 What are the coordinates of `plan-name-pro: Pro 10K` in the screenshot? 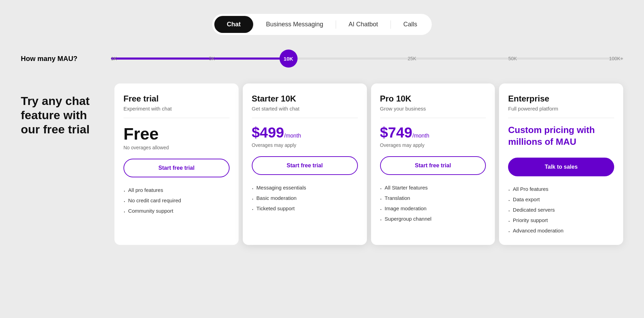 It's located at (433, 99).